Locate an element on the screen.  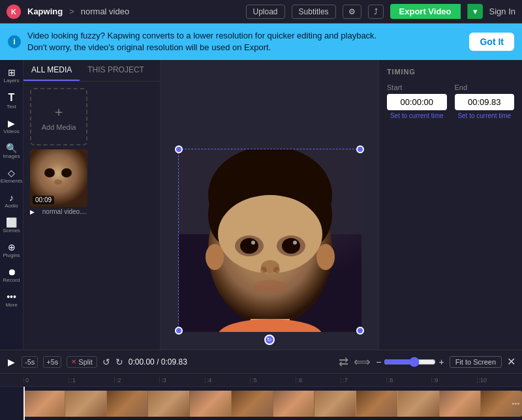
layers-icon: ⊞ is located at coordinates (12, 72).